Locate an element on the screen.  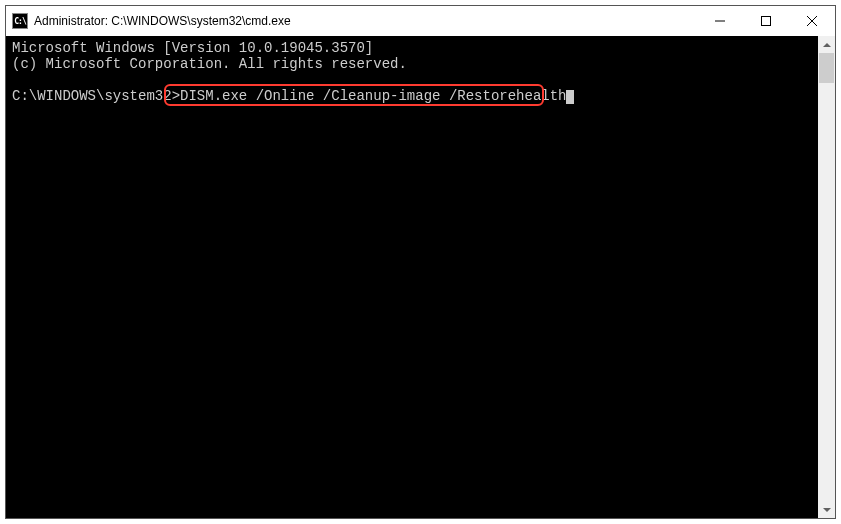
minimize-button is located at coordinates (720, 21).